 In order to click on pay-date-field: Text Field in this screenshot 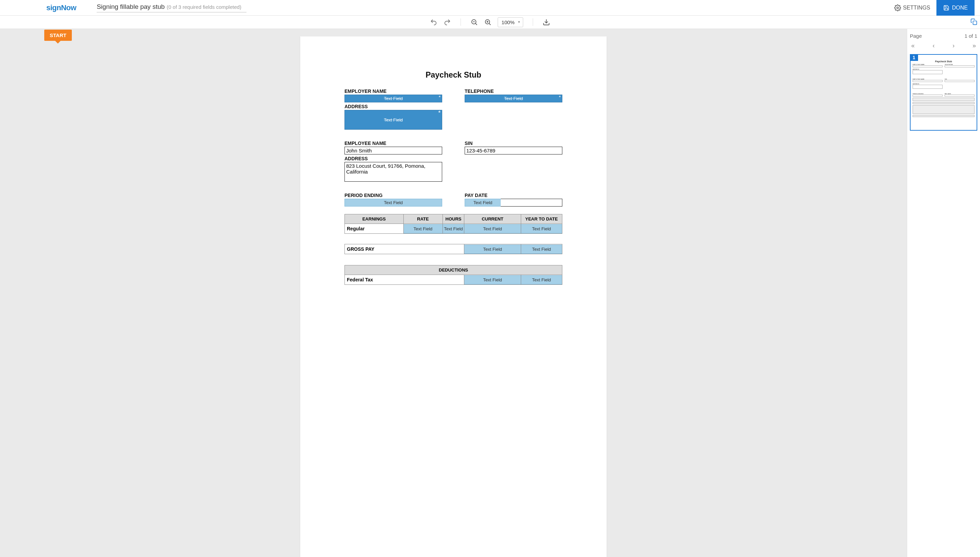, I will do `click(483, 203)`.